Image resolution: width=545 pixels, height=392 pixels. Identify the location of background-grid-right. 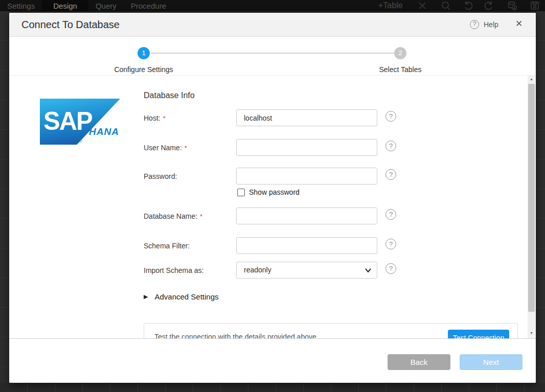
(540, 201).